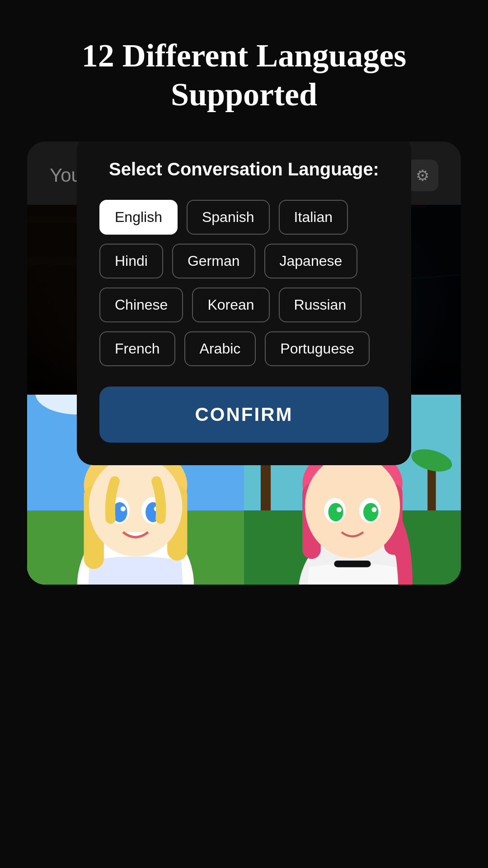 This screenshot has height=868, width=488. Describe the element at coordinates (131, 261) in the screenshot. I see `lang-btn-hindi: Hindi` at that location.